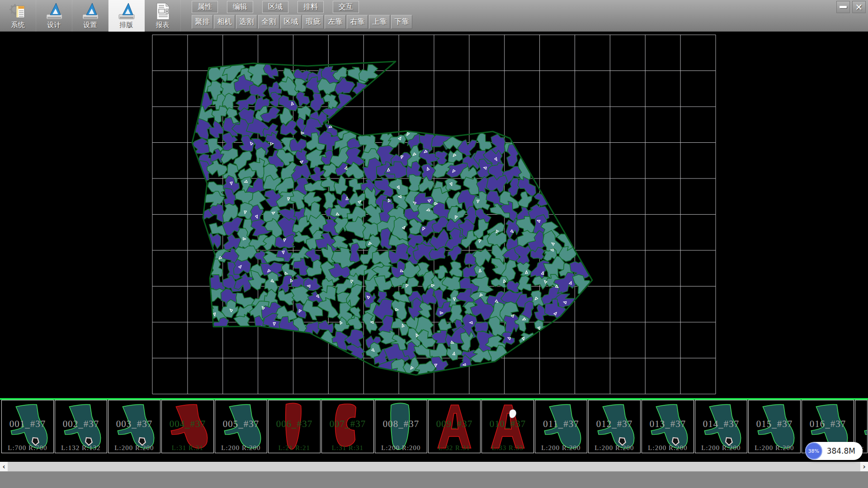 The image size is (868, 488). I want to click on menu-button-row2-3: 全割, so click(269, 22).